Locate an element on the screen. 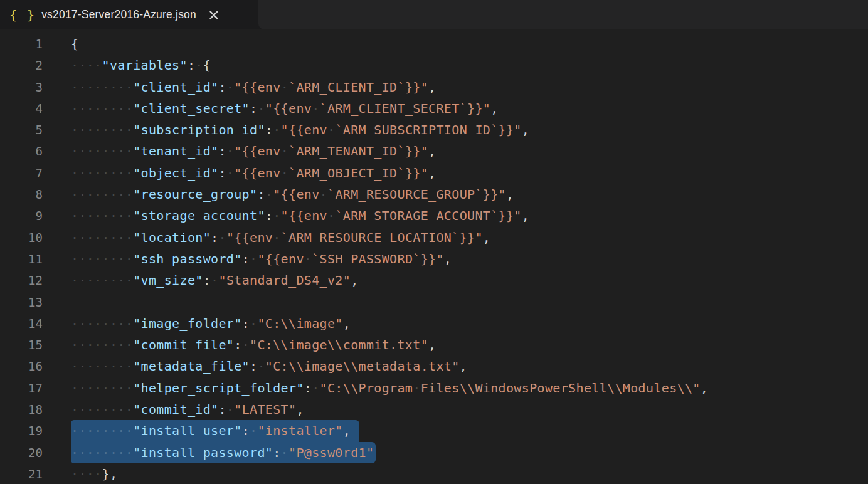  line-number: 6 is located at coordinates (21, 151).